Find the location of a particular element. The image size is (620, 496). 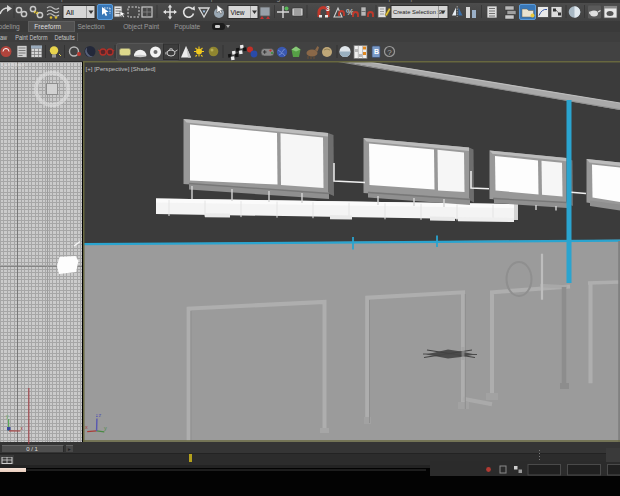

svg-text: 3 is located at coordinates (328, 8).